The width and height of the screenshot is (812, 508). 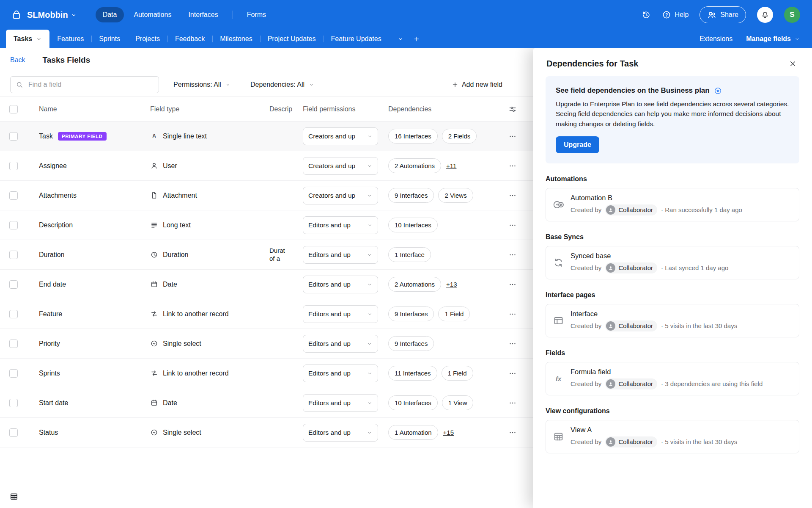 I want to click on dependency-pill: 1 Automation, so click(x=413, y=433).